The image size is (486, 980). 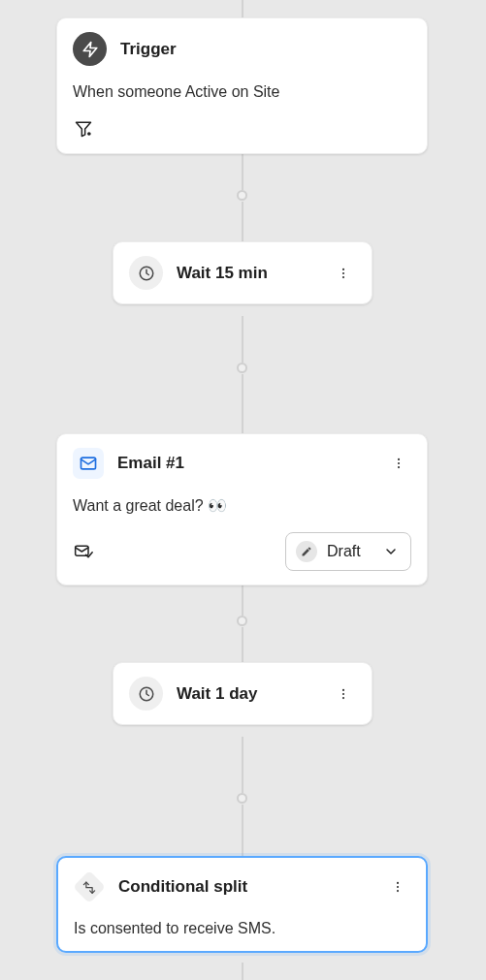 What do you see at coordinates (243, 92) in the screenshot?
I see `trigger-description: When someone Active on Site` at bounding box center [243, 92].